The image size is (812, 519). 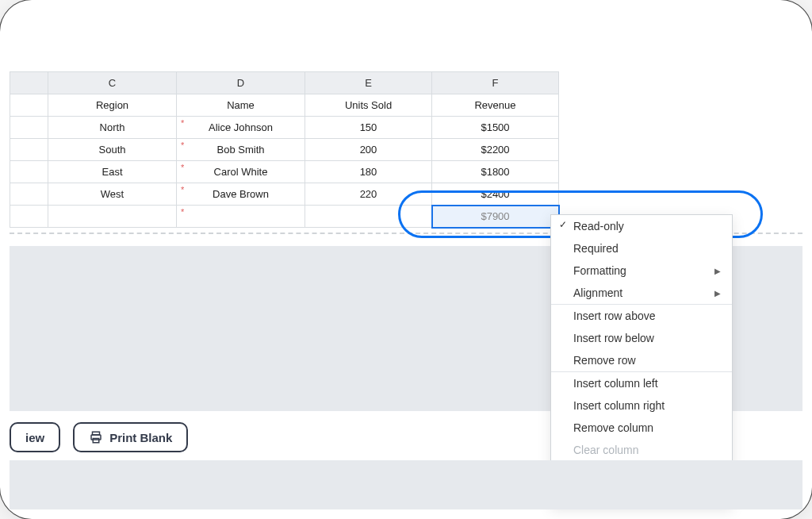 I want to click on cell-header-units: Units Sold, so click(x=369, y=106).